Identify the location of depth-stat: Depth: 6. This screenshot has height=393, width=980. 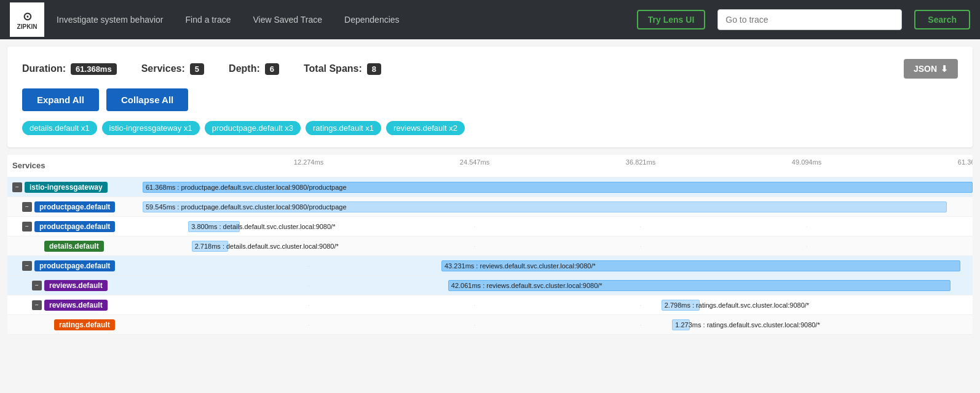
(254, 69).